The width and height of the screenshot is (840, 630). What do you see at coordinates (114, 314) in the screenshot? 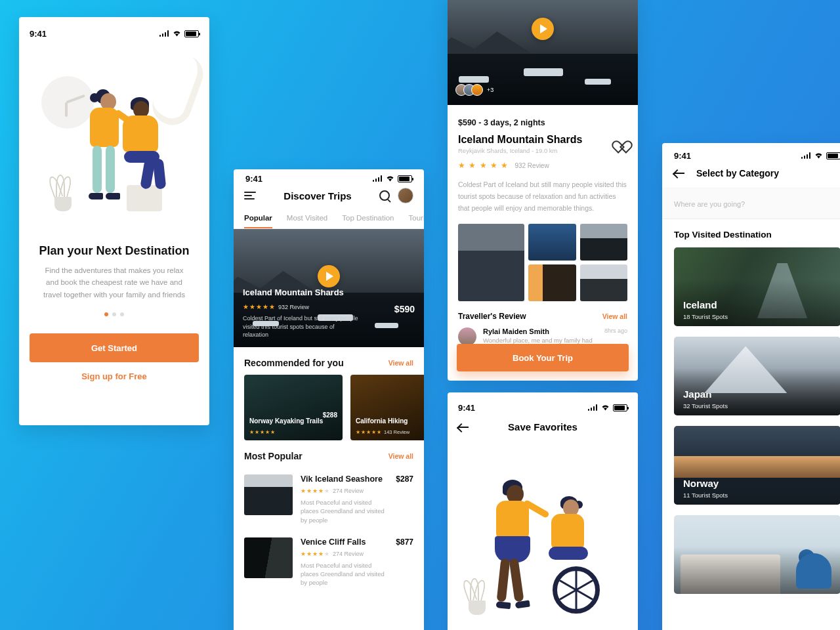
I see `page-dots` at bounding box center [114, 314].